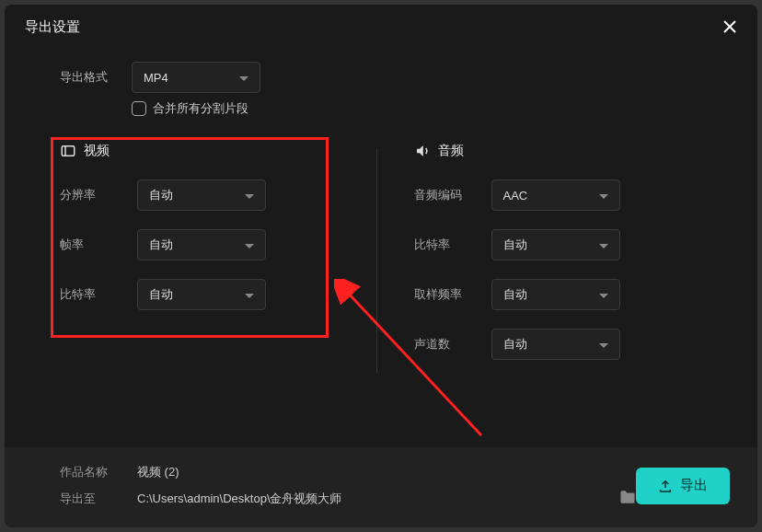  I want to click on export-path-value: C:\Users\admin\Desktop\金舟视频大师, so click(364, 499).